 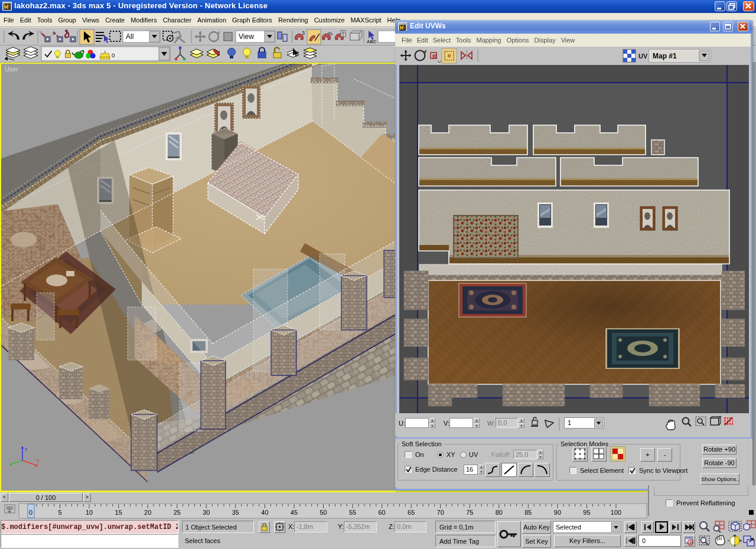 I want to click on svg-text: 65, so click(x=411, y=512).